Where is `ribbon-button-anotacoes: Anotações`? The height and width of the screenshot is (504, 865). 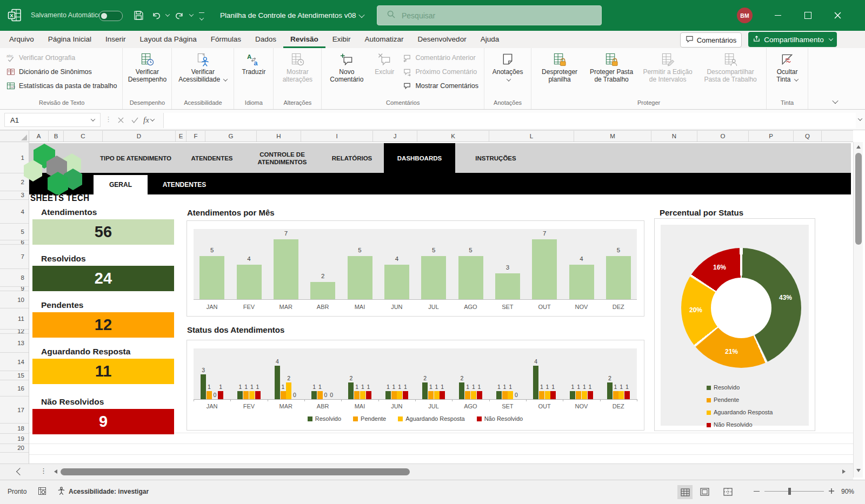 ribbon-button-anotacoes: Anotações is located at coordinates (508, 73).